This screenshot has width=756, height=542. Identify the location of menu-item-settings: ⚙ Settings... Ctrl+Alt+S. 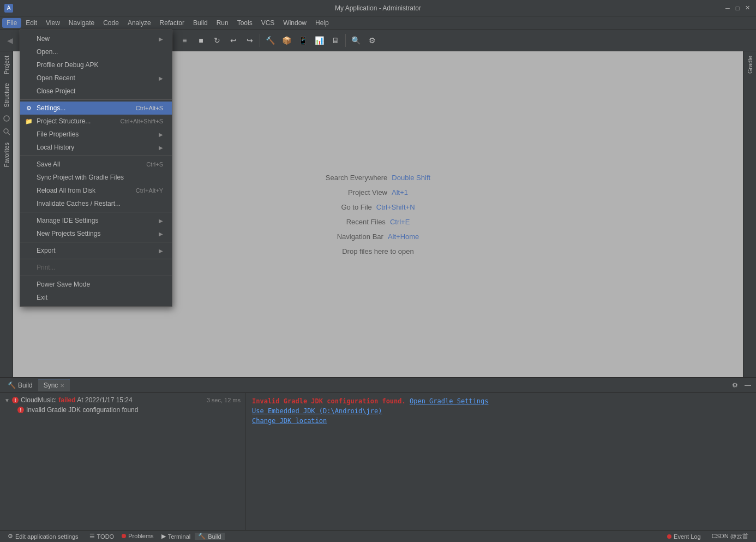
(96, 108).